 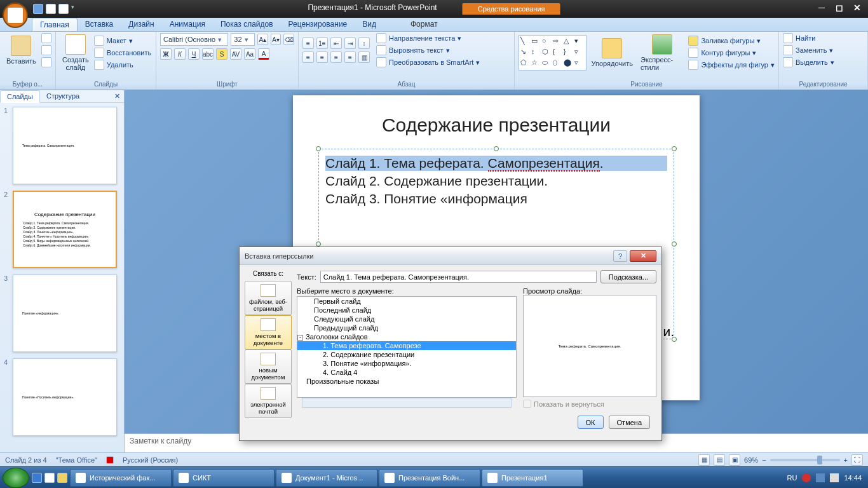 I want to click on font-size-select: 32▾, so click(x=243, y=39).